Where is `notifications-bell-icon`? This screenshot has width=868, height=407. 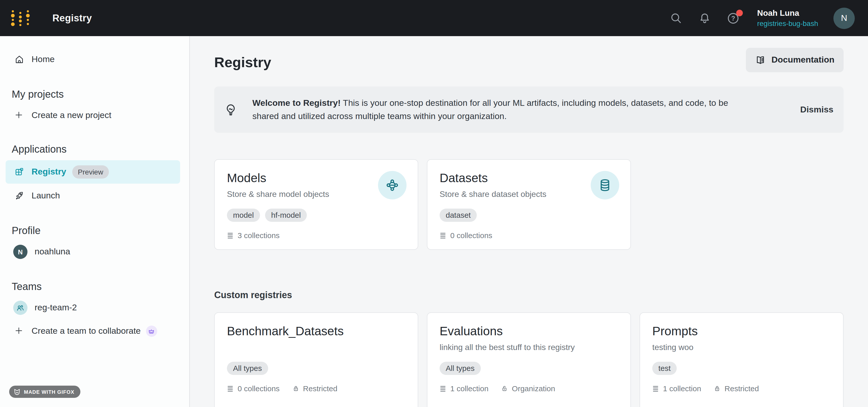 notifications-bell-icon is located at coordinates (705, 18).